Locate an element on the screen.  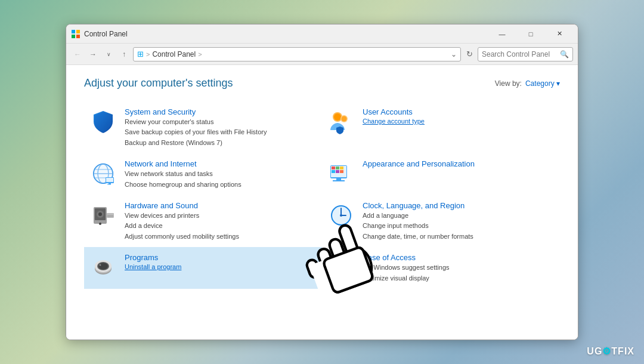
forward-button: → is located at coordinates (93, 54).